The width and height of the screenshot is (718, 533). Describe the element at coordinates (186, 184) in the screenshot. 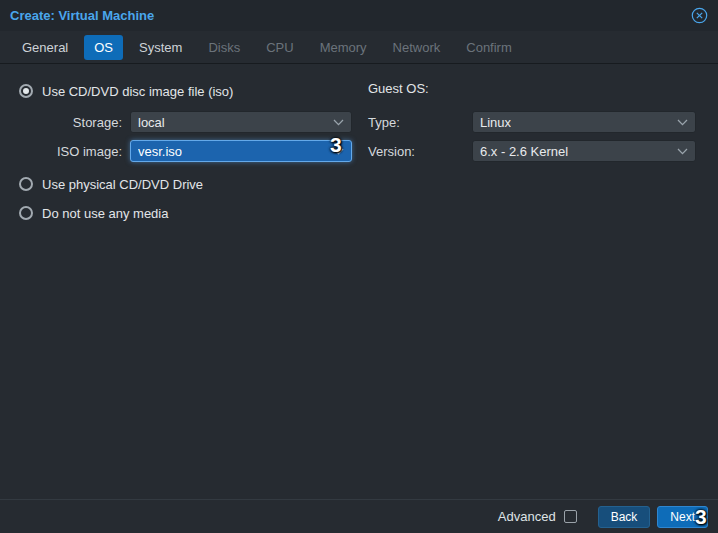

I see `radio-use-physical: Use physical CD/DVD Drive` at that location.